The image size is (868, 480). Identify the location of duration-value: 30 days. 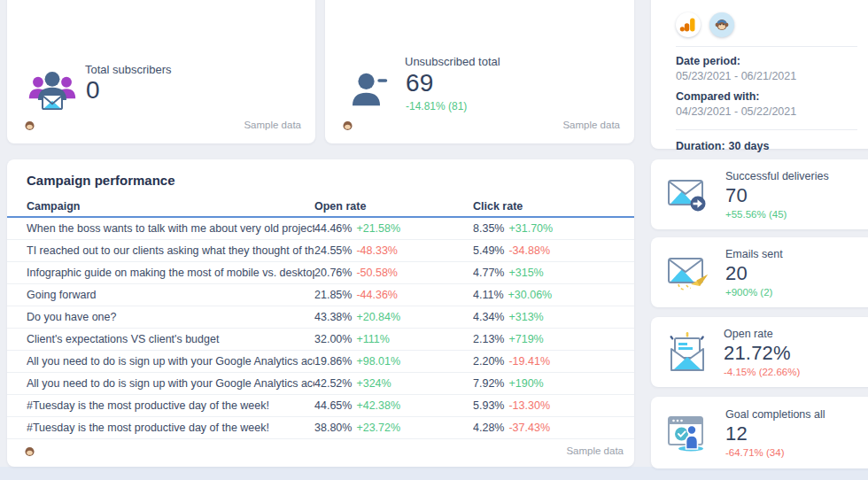
(749, 146).